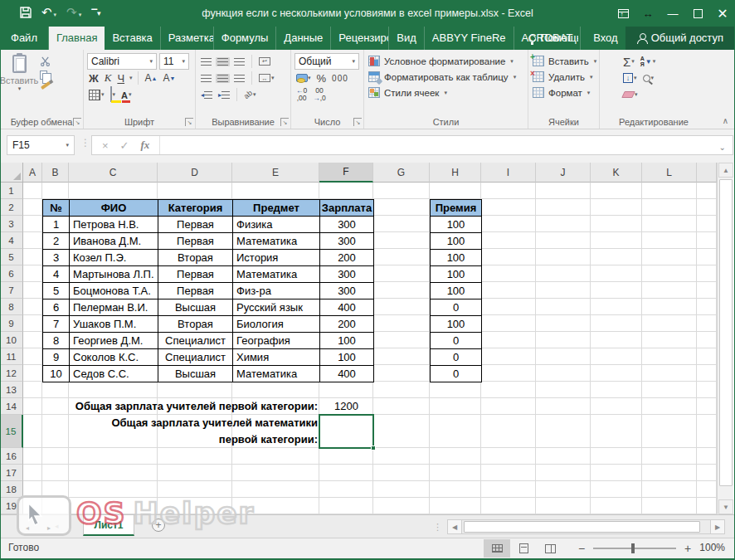 Image resolution: width=735 pixels, height=560 pixels. Describe the element at coordinates (347, 308) in the screenshot. I see `cell: 400` at that location.